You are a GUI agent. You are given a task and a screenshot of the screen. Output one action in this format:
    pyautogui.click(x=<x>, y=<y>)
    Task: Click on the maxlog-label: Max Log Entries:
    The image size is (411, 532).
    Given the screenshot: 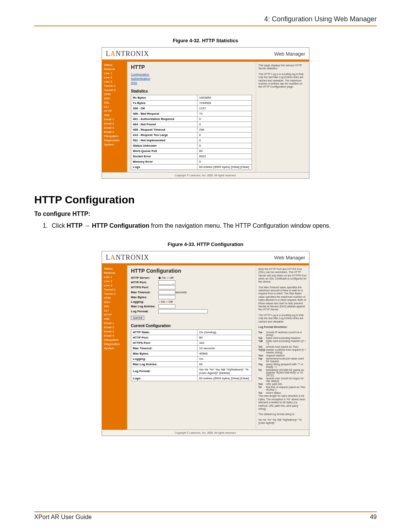 What is the action you would take?
    pyautogui.click(x=145, y=306)
    